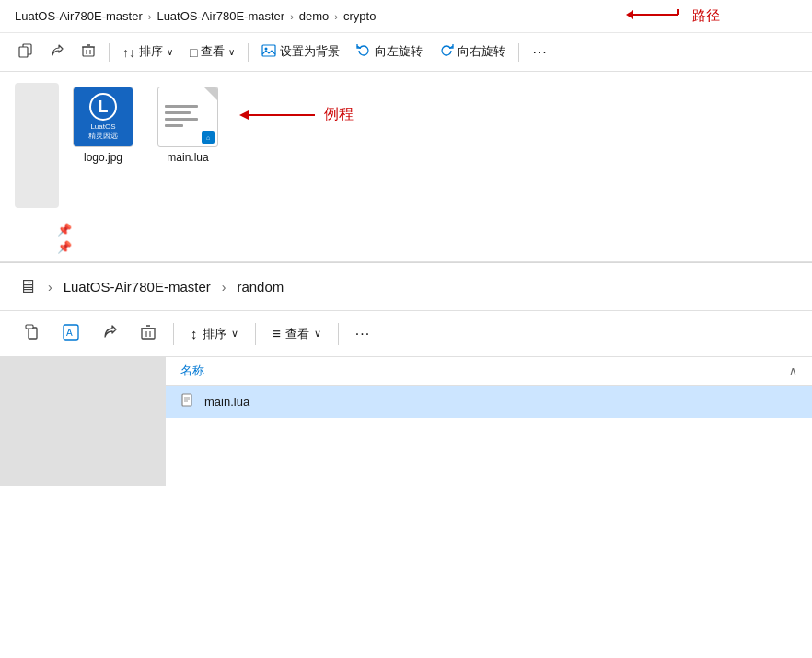  What do you see at coordinates (57, 52) in the screenshot?
I see `share-icon` at bounding box center [57, 52].